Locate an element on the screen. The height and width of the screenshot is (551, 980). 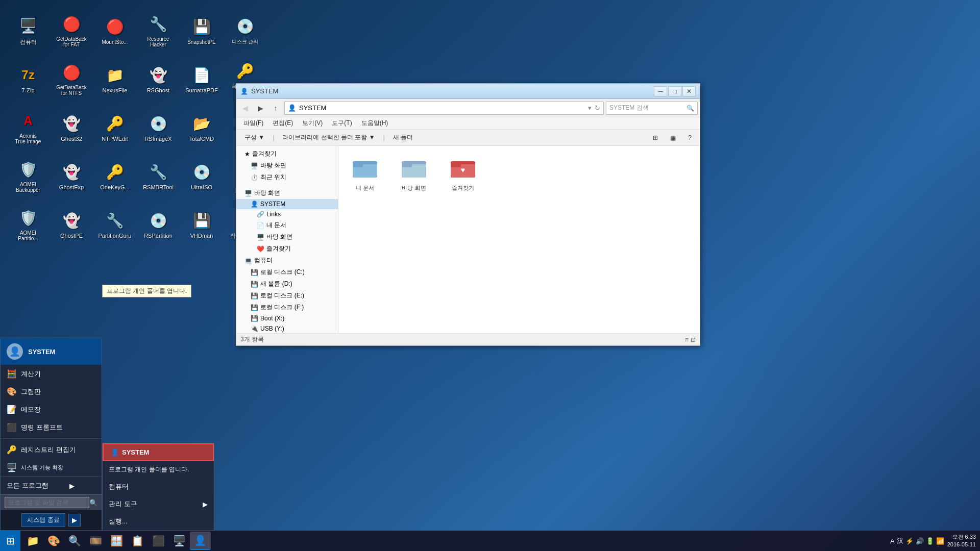
icon-snapshot-pe: 💾 SnapshotPE is located at coordinates (202, 31).